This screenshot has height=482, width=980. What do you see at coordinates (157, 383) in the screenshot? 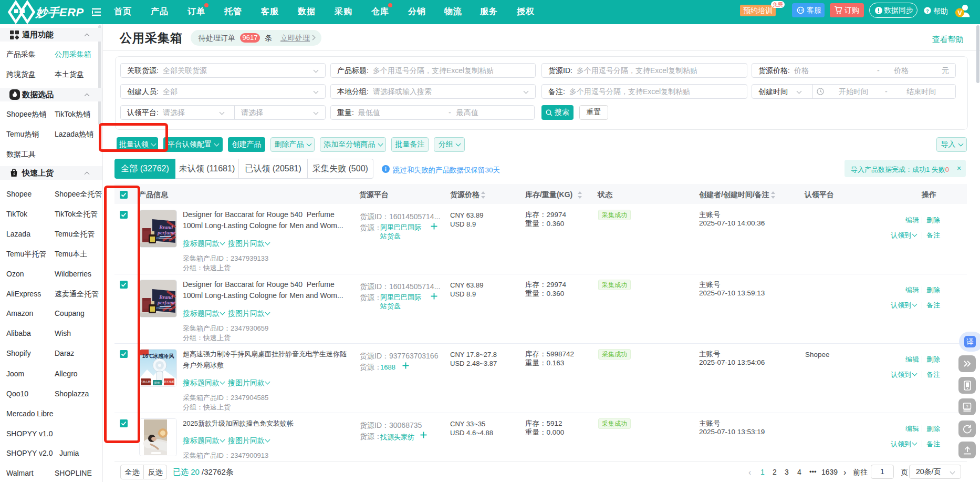
I see `svg-text: 防摔` at bounding box center [157, 383].